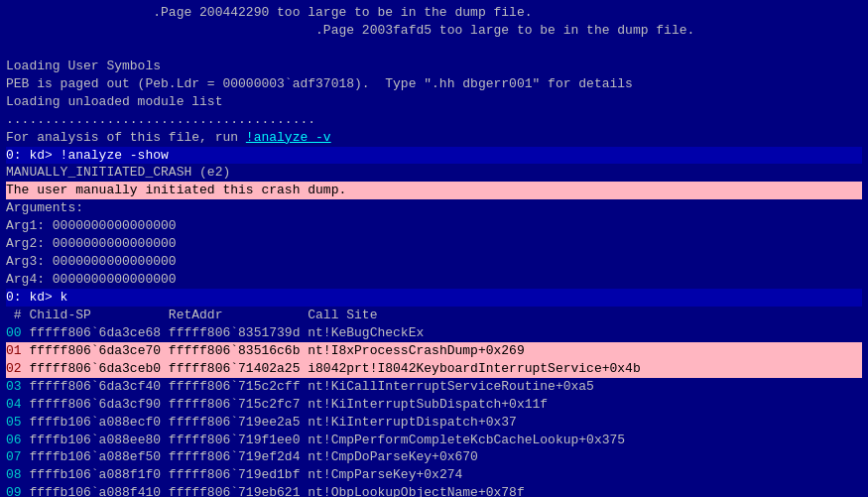 The width and height of the screenshot is (868, 497). What do you see at coordinates (434, 173) in the screenshot?
I see `line-crash-type: MANUALLY_INITIATED_CRASH (e2)` at bounding box center [434, 173].